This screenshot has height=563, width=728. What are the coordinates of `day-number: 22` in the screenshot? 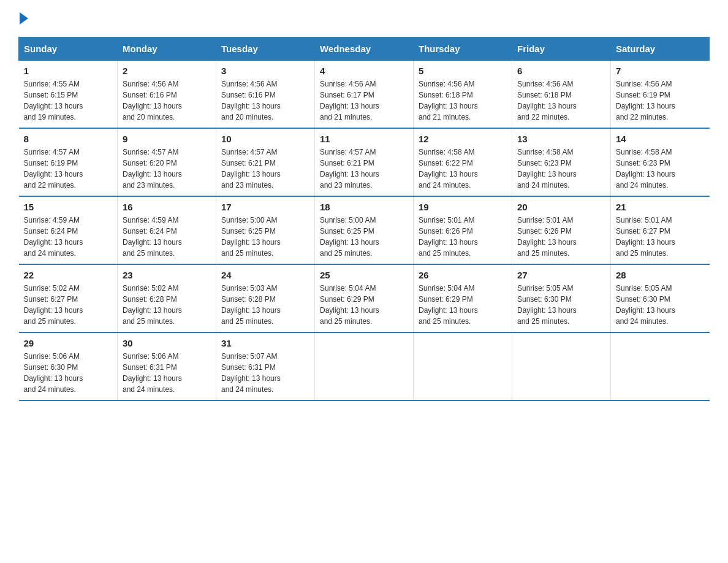 It's located at (69, 275).